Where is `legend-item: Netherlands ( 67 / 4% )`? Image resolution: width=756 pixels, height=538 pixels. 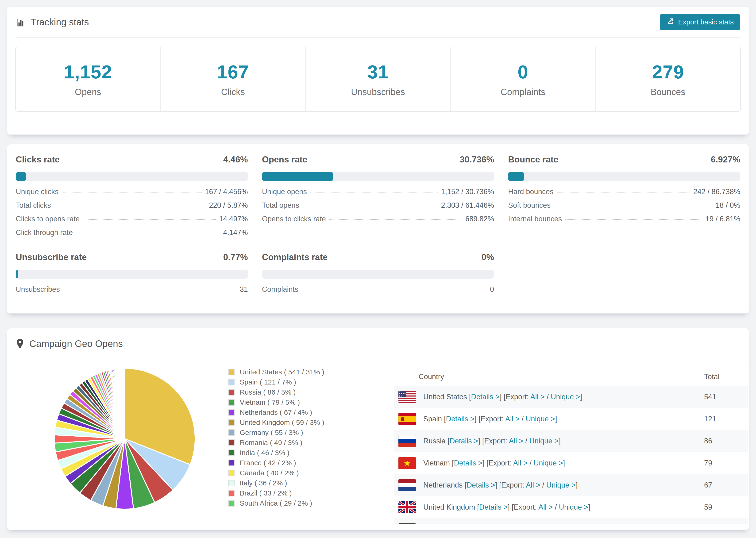
legend-item: Netherlands ( 67 / 4% ) is located at coordinates (310, 412).